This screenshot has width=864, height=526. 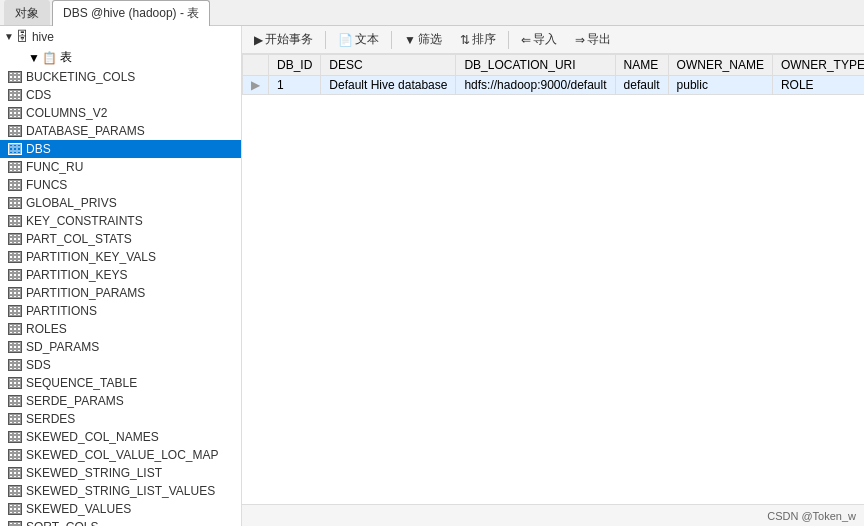 What do you see at coordinates (432, 13) in the screenshot?
I see `tab-bar: 对象 DBS @hive (hadoop) - 表` at bounding box center [432, 13].